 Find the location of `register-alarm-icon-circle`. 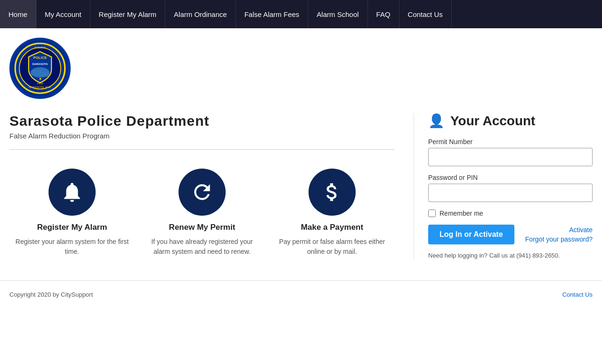

register-alarm-icon-circle is located at coordinates (72, 192).